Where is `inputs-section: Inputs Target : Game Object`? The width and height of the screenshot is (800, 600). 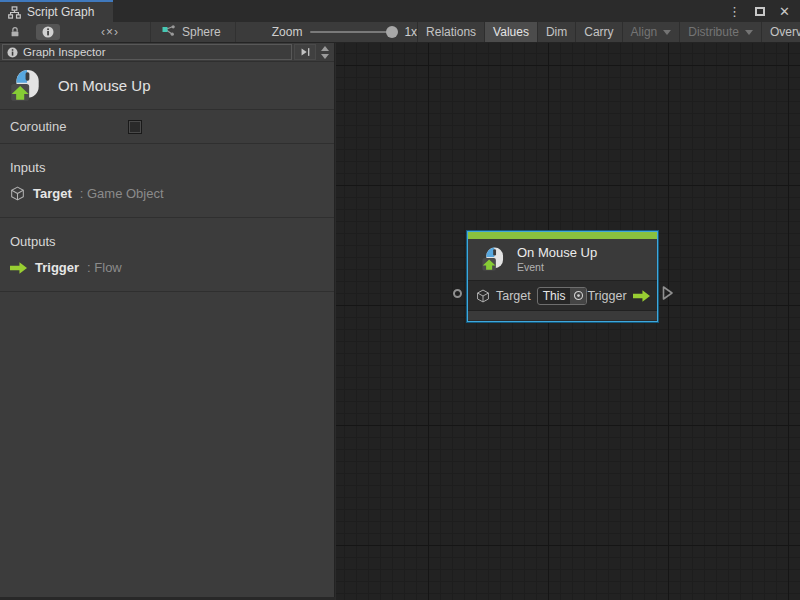
inputs-section: Inputs Target : Game Object is located at coordinates (167, 180).